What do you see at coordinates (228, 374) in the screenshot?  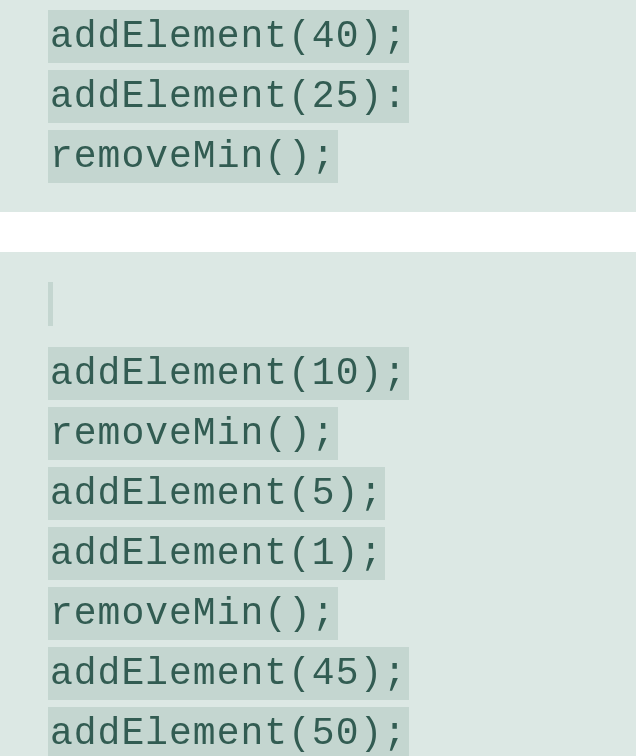 I see `code-text: addElement(10);` at bounding box center [228, 374].